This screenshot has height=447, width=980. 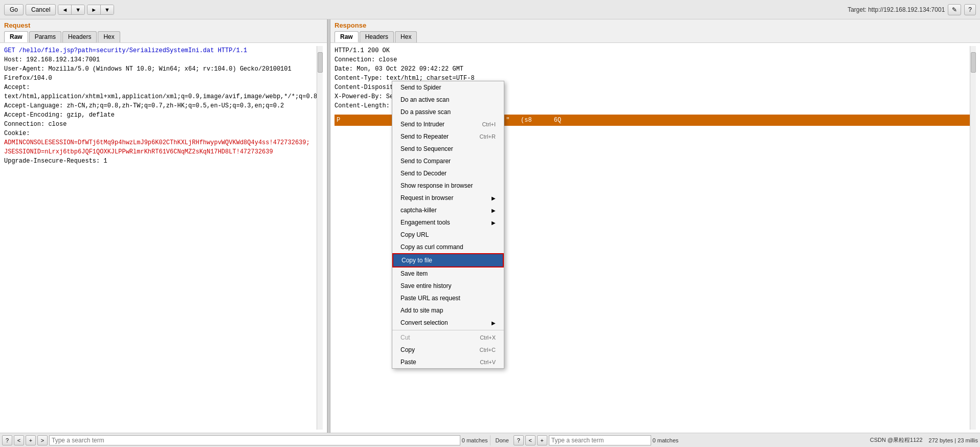 What do you see at coordinates (417, 260) in the screenshot?
I see `ctx-copy-to-file-label: Copy to file` at bounding box center [417, 260].